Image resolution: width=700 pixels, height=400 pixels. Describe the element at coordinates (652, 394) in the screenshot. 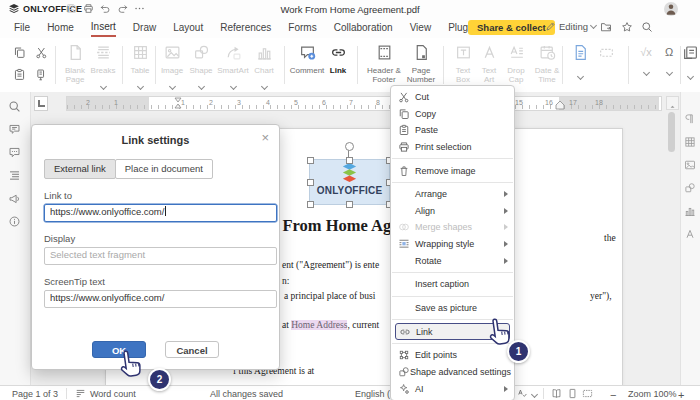

I see `zoom-level: Zoom 100%` at that location.